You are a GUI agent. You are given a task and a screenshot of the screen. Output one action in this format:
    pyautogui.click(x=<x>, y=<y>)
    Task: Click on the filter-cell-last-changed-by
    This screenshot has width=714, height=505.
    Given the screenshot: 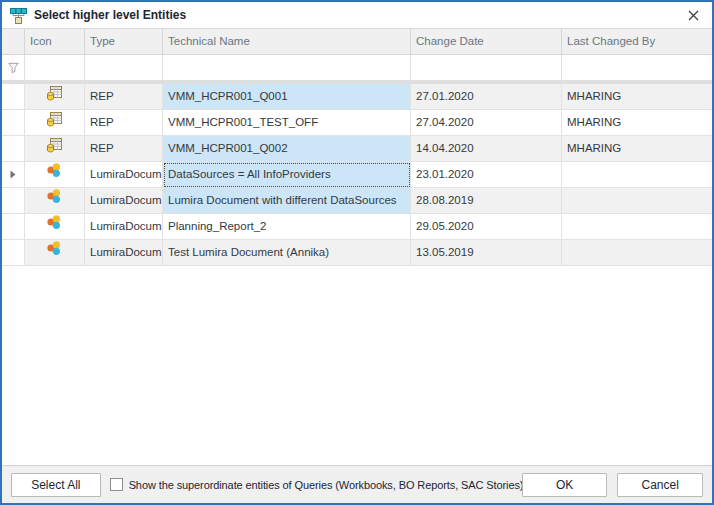 What is the action you would take?
    pyautogui.click(x=637, y=68)
    